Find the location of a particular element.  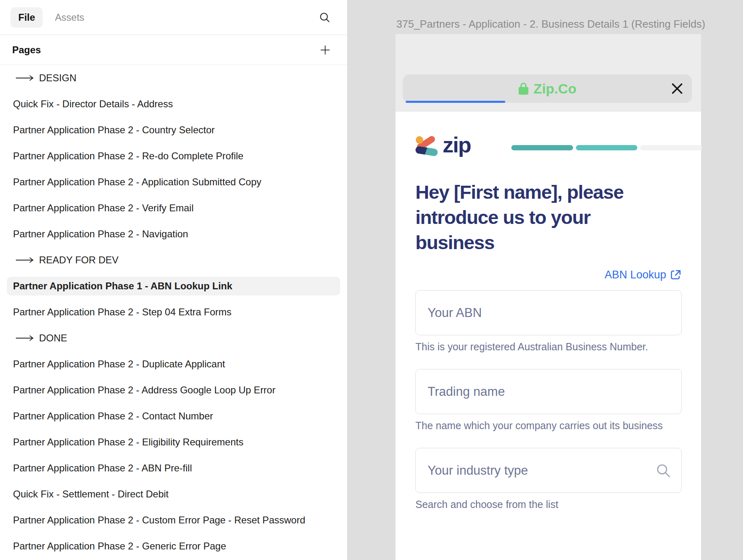

form-field: The name which your company carries out … is located at coordinates (549, 400).